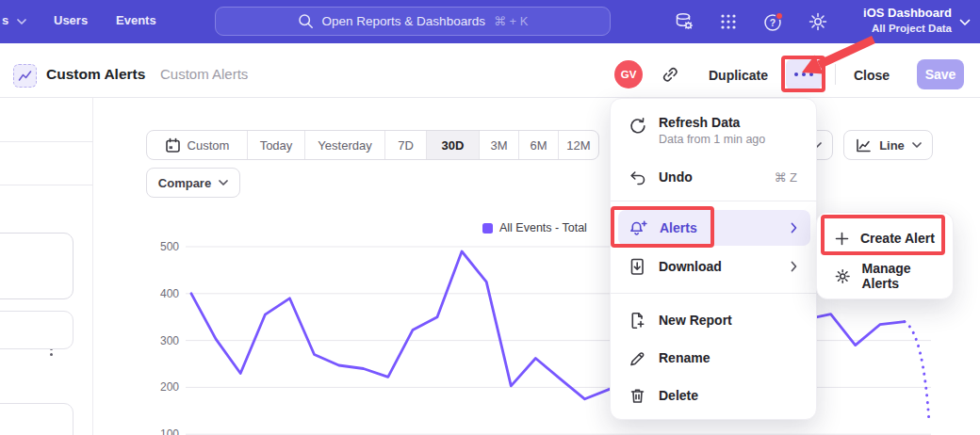 The width and height of the screenshot is (980, 435). Describe the element at coordinates (413, 21) in the screenshot. I see `search-input: Open Reports & Dashboards ⌘ + K` at that location.